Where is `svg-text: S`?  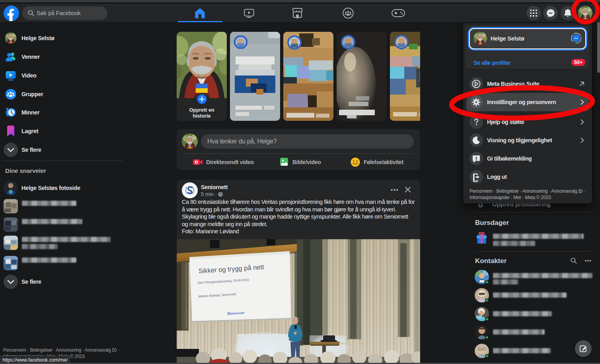 svg-text: S is located at coordinates (228, 313).